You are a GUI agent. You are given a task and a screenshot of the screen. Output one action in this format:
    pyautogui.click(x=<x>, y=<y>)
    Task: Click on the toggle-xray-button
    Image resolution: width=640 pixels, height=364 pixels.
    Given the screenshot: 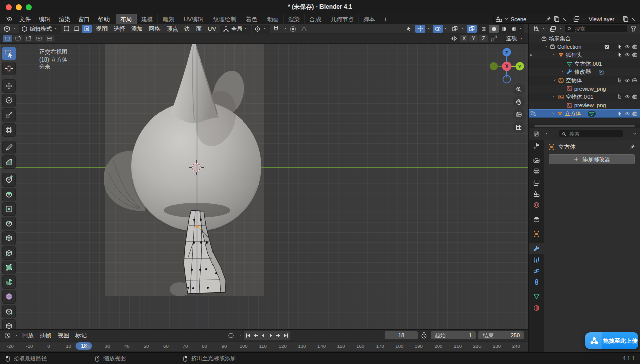 What is the action you would take?
    pyautogui.click(x=472, y=29)
    